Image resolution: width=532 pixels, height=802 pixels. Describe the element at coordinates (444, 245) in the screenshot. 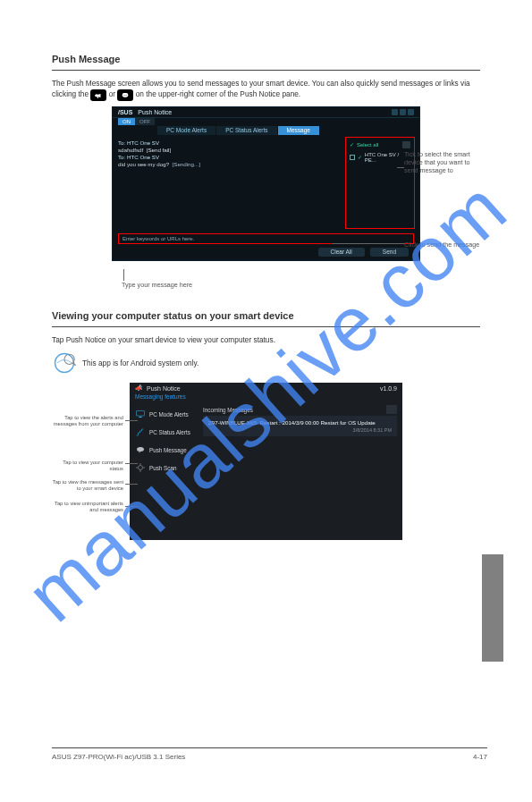

I see `callout-text: Click to send the message` at that location.